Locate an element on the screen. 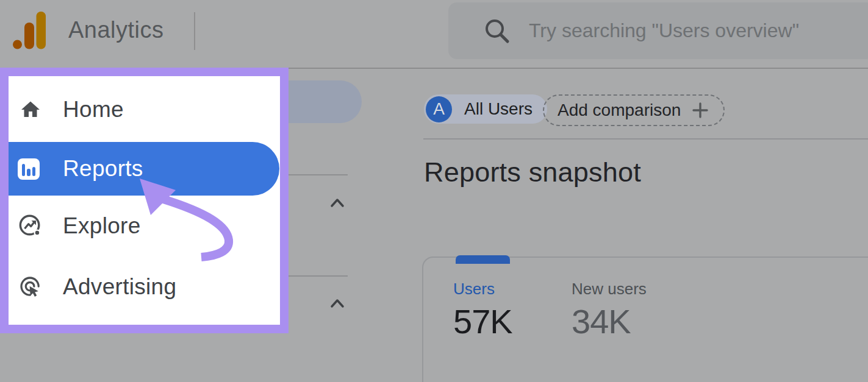  all-users-comparison-chip: A All Users is located at coordinates (486, 109).